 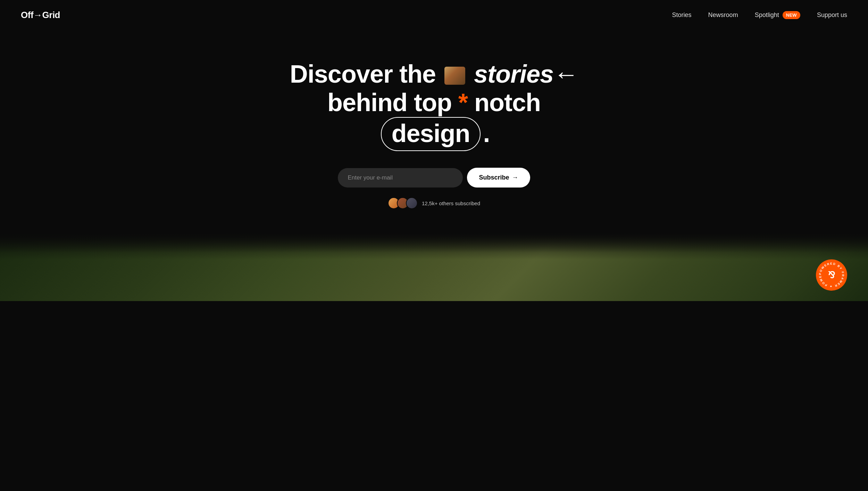 I want to click on logo: Off→Grid, so click(x=40, y=15).